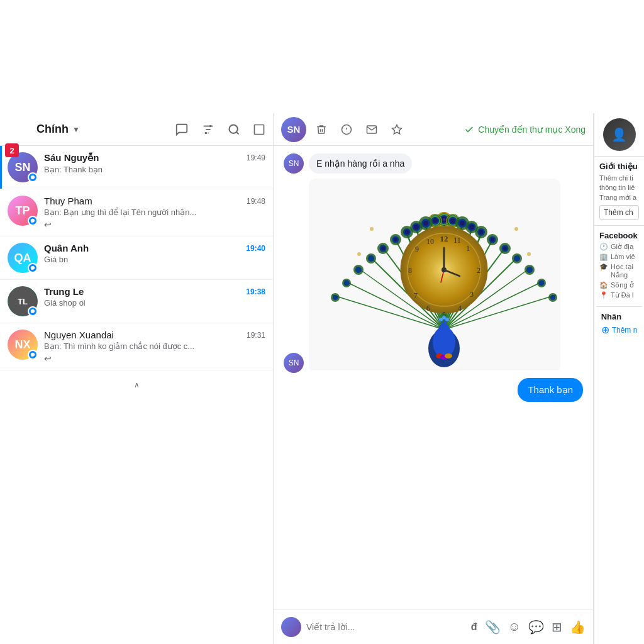 This screenshot has height=644, width=644. Describe the element at coordinates (33, 311) in the screenshot. I see `trung-le-messenger-badge` at that location.